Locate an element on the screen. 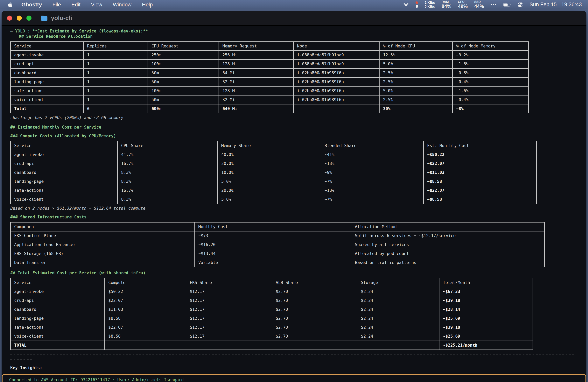 This screenshot has height=382, width=588. menu-help: Help is located at coordinates (147, 5).